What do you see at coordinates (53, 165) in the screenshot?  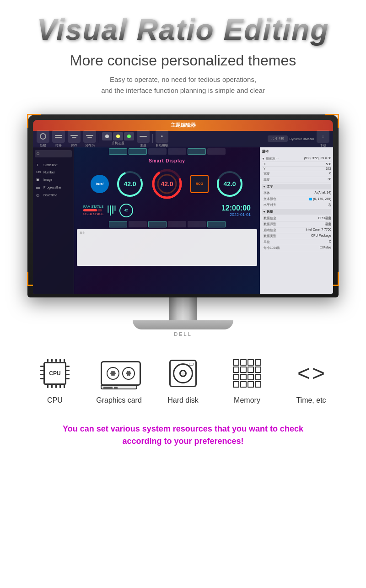 I see `sidebar-item-statictext: T StaticText` at bounding box center [53, 165].